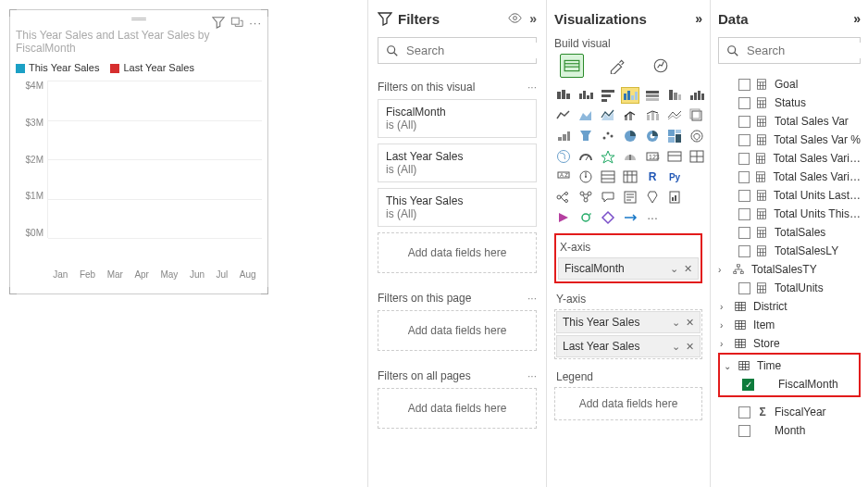 This screenshot has width=868, height=487. Describe the element at coordinates (515, 19) in the screenshot. I see `eye-icon` at that location.